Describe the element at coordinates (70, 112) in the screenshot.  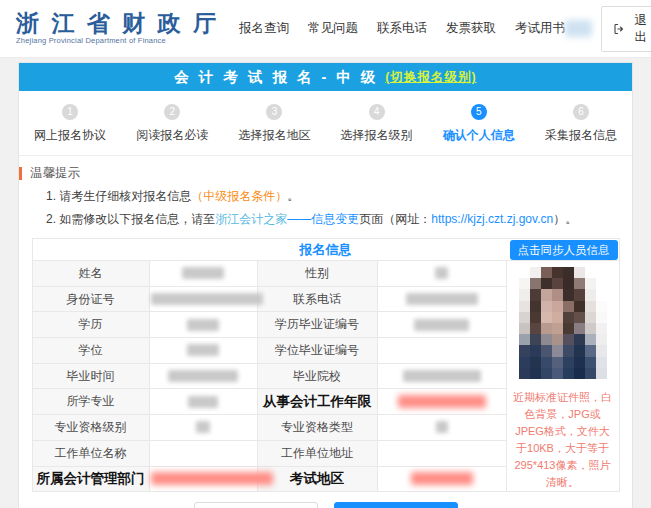
I see `step-number: 1` at that location.